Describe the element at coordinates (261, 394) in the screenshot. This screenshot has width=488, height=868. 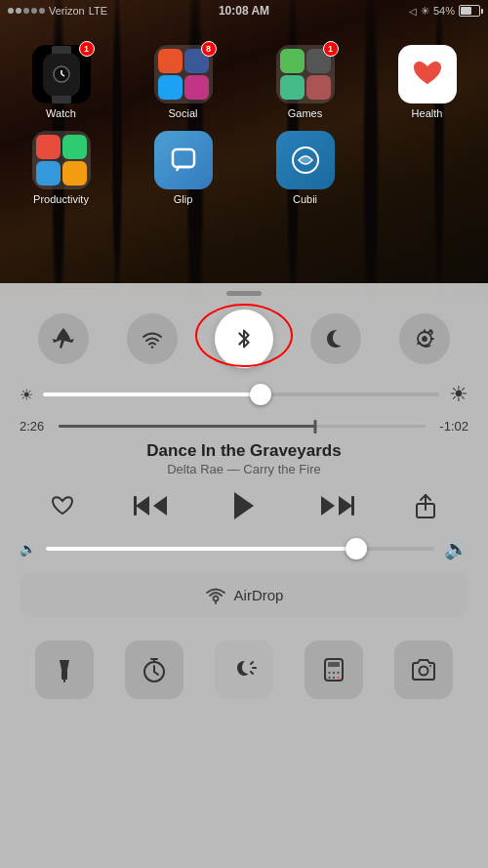
I see `brightness-thumb` at that location.